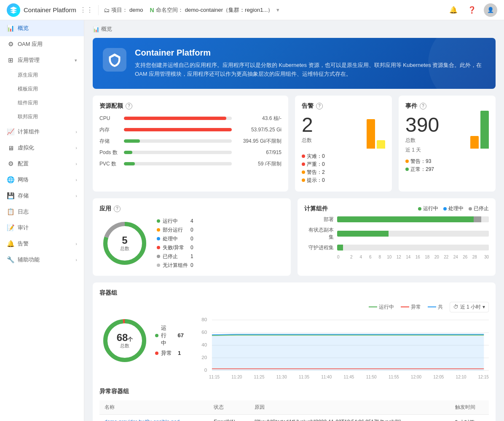 This screenshot has width=504, height=421. What do you see at coordinates (371, 134) in the screenshot?
I see `alert-bar-orange-fill` at bounding box center [371, 134].